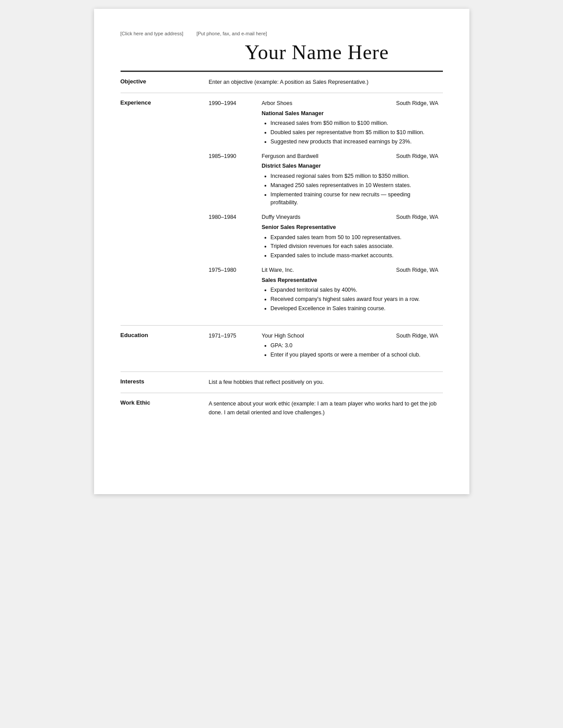 This screenshot has height=728, width=563. Describe the element at coordinates (355, 309) in the screenshot. I see `list-item: Developed Excellence in Sales training c…` at that location.